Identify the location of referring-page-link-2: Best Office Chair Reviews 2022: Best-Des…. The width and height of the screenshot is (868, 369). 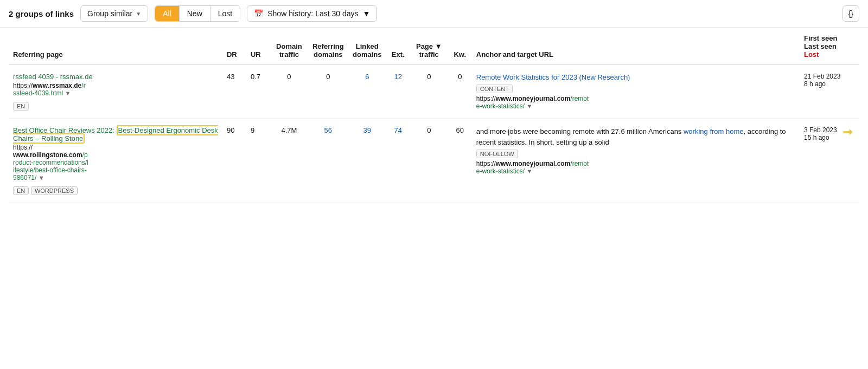
(116, 134).